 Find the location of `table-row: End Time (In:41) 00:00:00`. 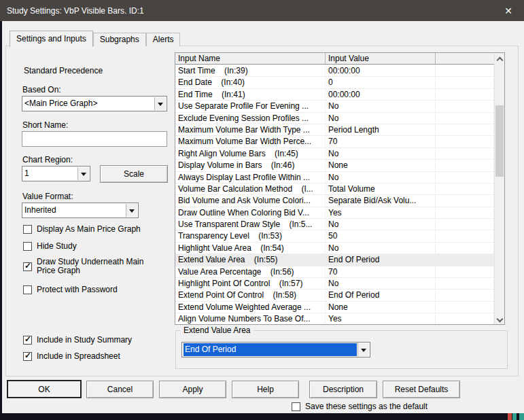

table-row: End Time (In:41) 00:00:00 is located at coordinates (334, 95).